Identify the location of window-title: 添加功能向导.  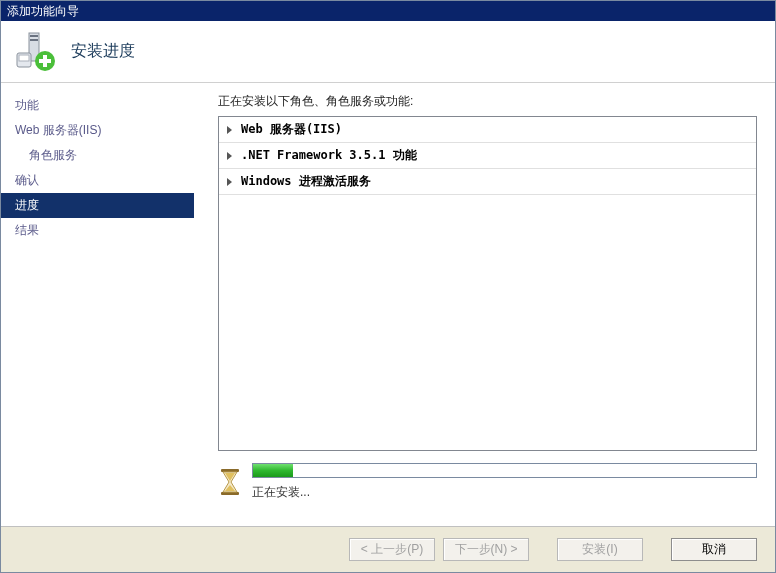
(43, 11).